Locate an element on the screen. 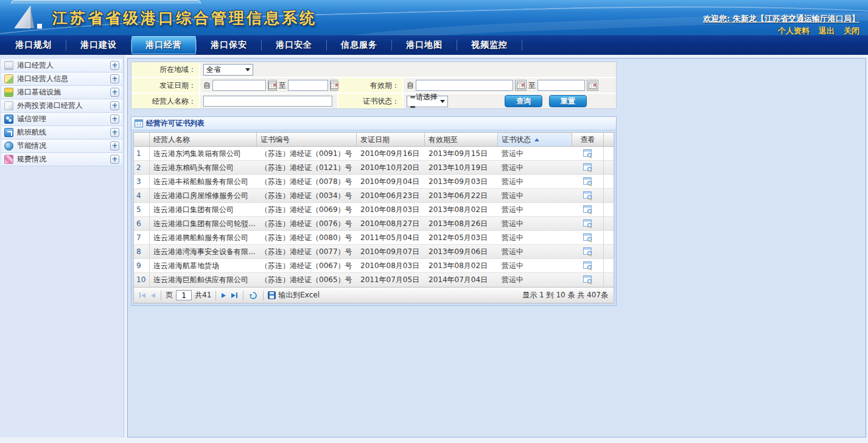 The image size is (868, 443). from-label: 自 is located at coordinates (207, 85).